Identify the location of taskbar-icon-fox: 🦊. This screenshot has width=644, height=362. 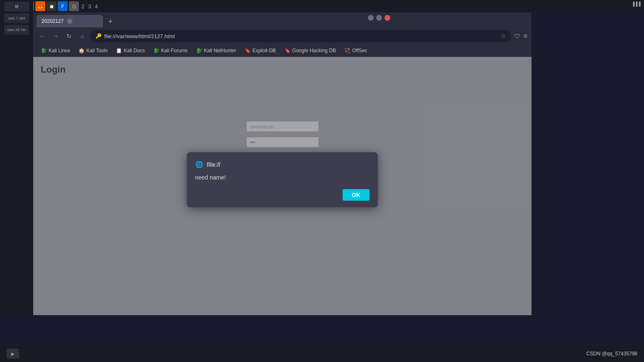
(40, 6).